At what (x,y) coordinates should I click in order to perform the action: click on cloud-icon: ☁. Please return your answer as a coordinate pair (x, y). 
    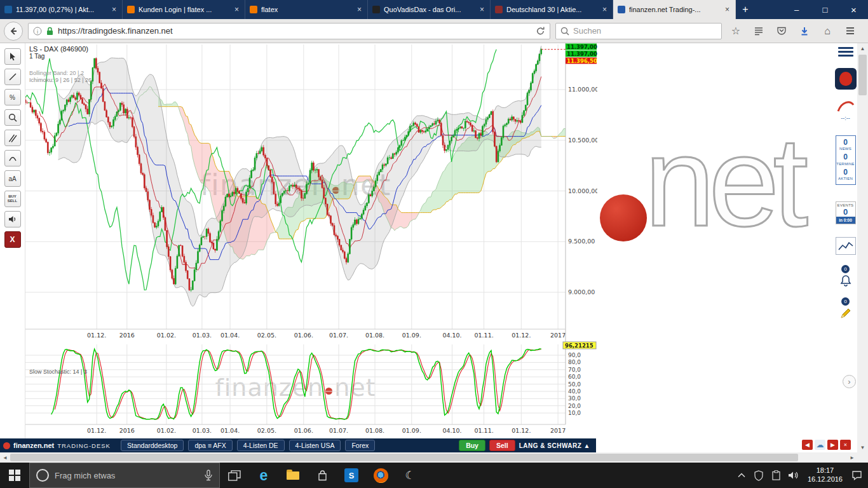
    Looking at the image, I should click on (820, 445).